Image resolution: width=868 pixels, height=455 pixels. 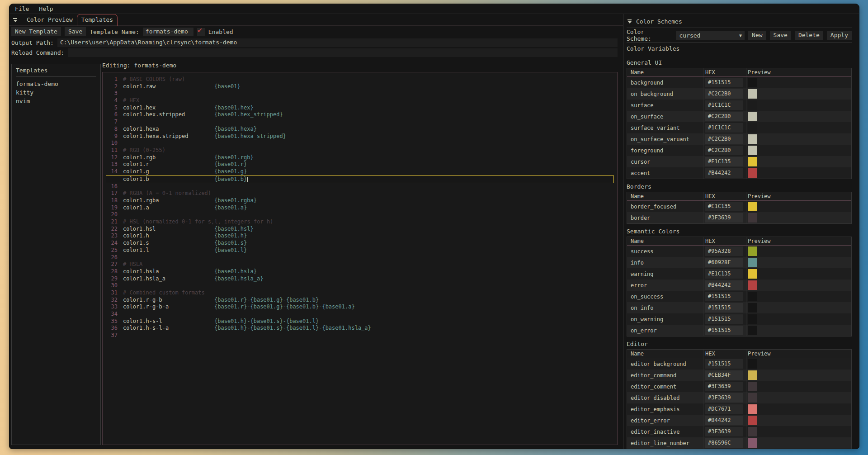 What do you see at coordinates (97, 20) in the screenshot?
I see `tab-templates: Templates` at bounding box center [97, 20].